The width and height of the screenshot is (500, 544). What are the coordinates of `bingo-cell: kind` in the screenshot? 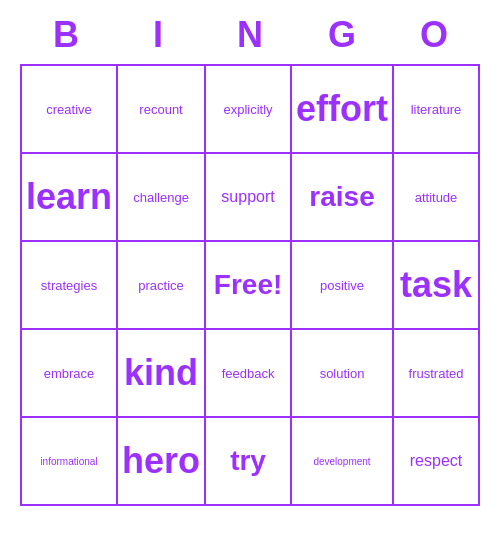 It's located at (162, 374).